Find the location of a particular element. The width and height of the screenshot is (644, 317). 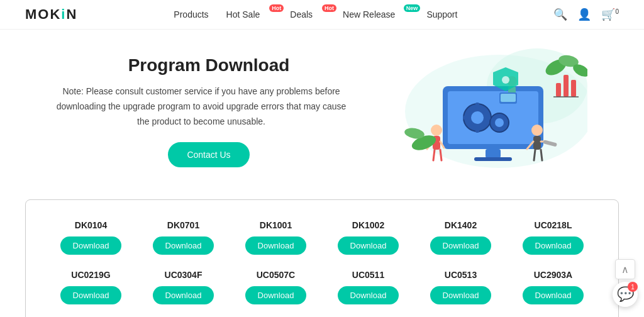

download-cell: UC3301Download is located at coordinates (91, 314).